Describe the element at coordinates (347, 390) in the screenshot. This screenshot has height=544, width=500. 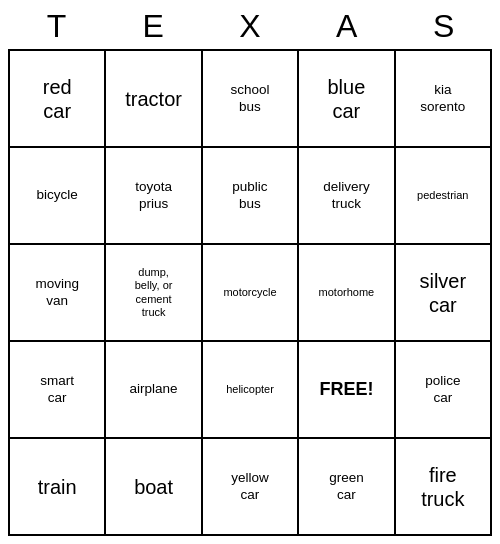
I see `bingo-cell: FREE!` at that location.